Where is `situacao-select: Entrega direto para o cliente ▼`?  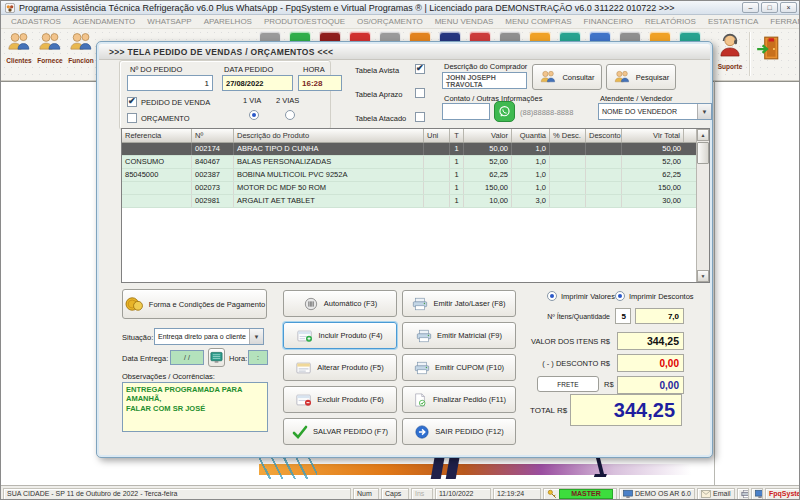 situacao-select: Entrega direto para o cliente ▼ is located at coordinates (209, 336).